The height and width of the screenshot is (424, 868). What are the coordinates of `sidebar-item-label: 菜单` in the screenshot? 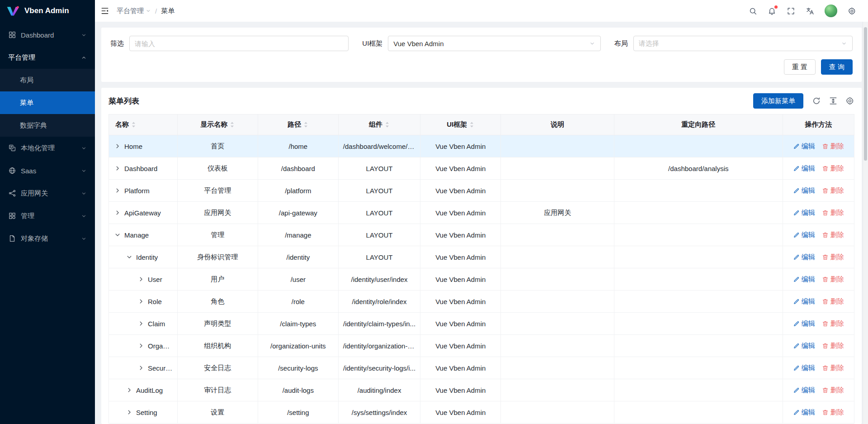 It's located at (57, 103).